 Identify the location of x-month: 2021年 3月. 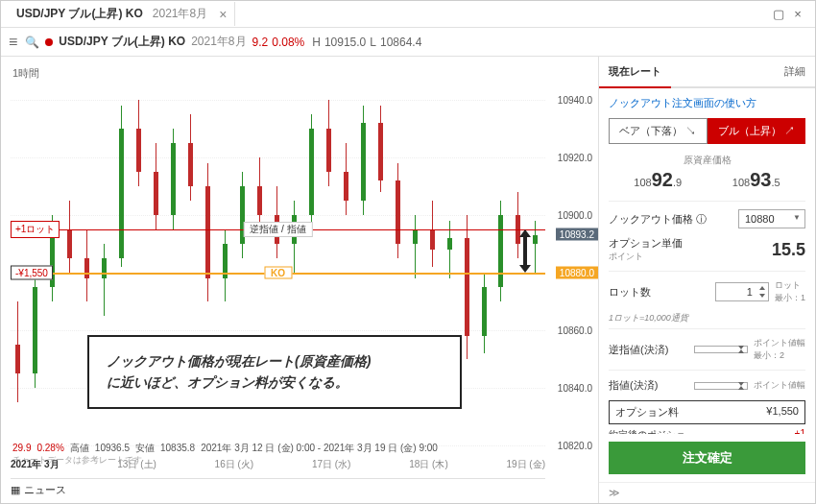
(35, 465).